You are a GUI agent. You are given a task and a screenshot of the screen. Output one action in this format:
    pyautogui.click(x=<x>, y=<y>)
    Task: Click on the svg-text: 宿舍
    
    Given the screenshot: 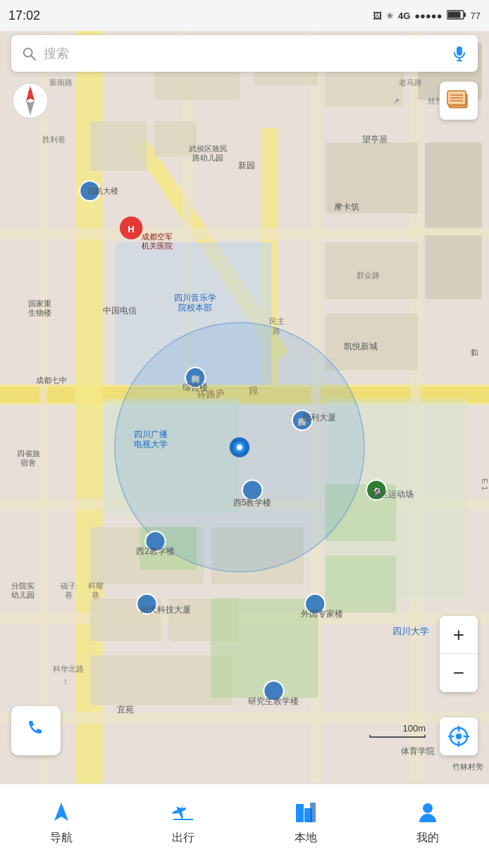 What is the action you would take?
    pyautogui.click(x=28, y=463)
    